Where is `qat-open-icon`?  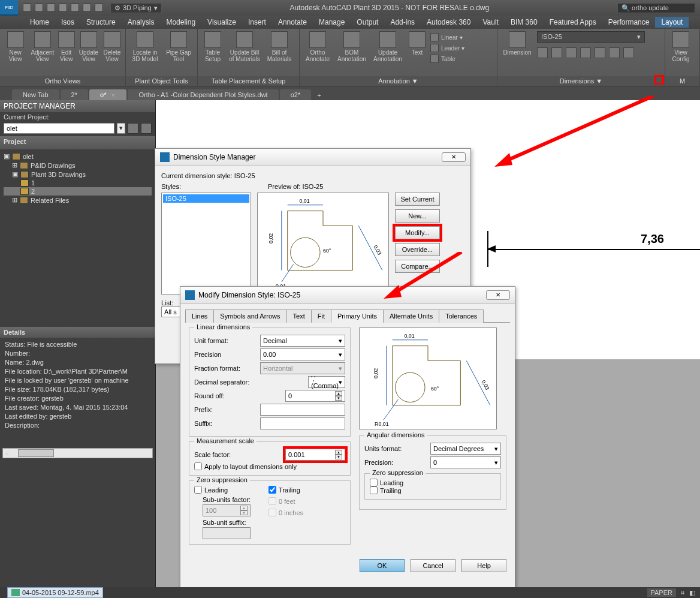
qat-open-icon is located at coordinates (39, 8).